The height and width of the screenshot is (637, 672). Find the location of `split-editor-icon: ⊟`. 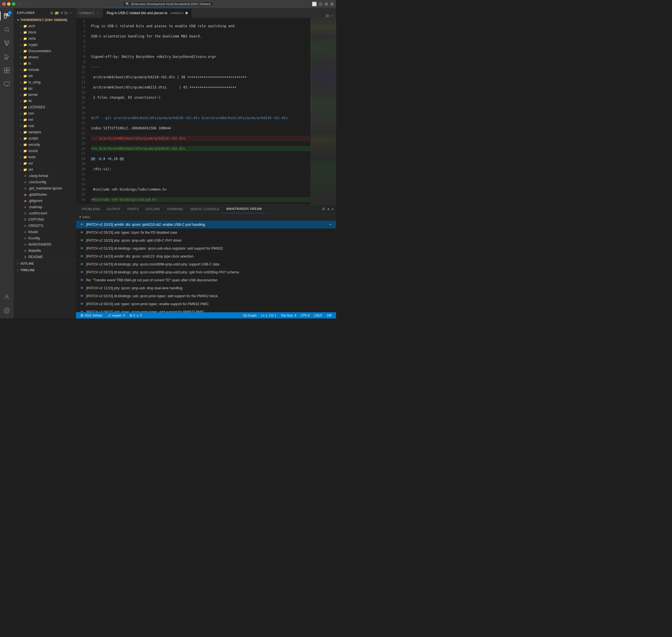

split-editor-icon: ⊟ is located at coordinates (327, 16).